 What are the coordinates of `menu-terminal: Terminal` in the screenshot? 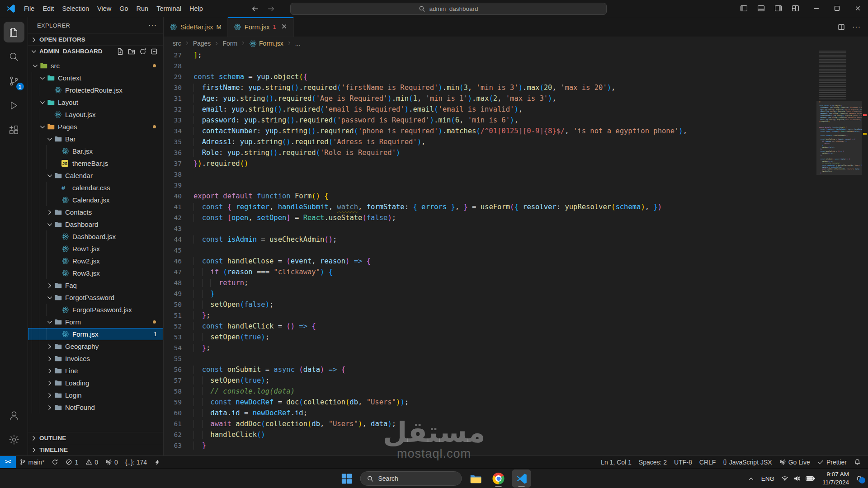 It's located at (169, 9).